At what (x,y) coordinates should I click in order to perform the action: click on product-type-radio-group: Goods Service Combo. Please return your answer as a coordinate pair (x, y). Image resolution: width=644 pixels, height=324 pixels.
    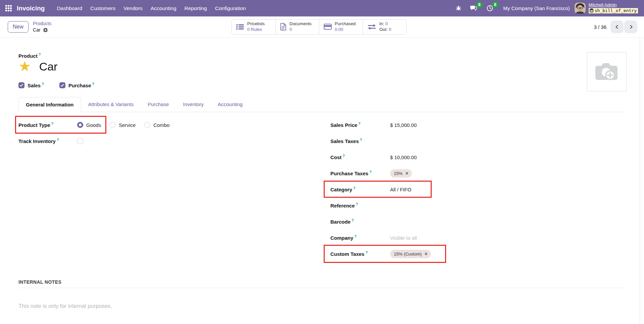
    Looking at the image, I should click on (128, 125).